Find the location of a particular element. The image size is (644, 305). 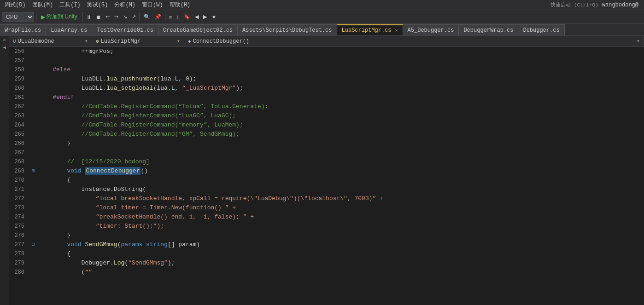

line-number: 257 is located at coordinates (19, 61).